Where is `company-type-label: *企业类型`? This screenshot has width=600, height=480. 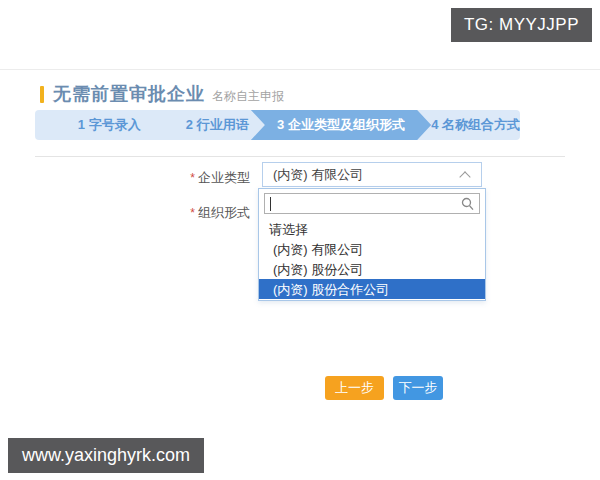
company-type-label: *企业类型 is located at coordinates (200, 178).